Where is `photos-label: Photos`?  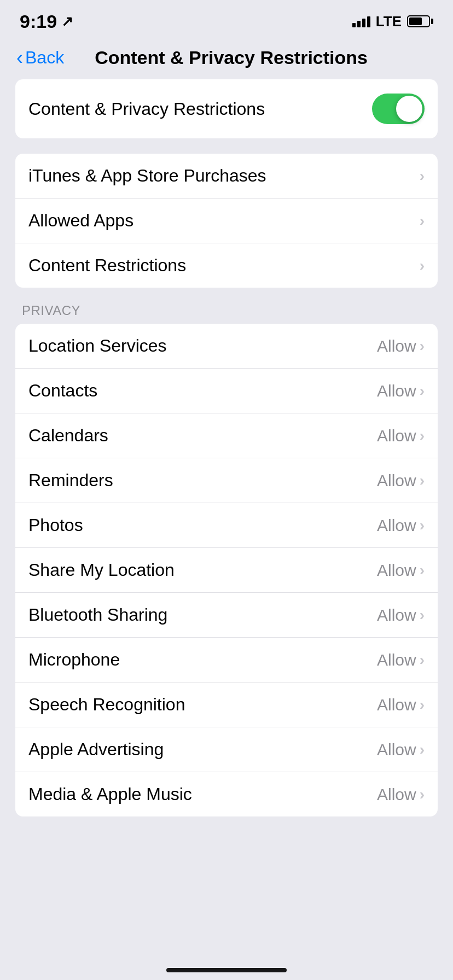 photos-label: Photos is located at coordinates (56, 525).